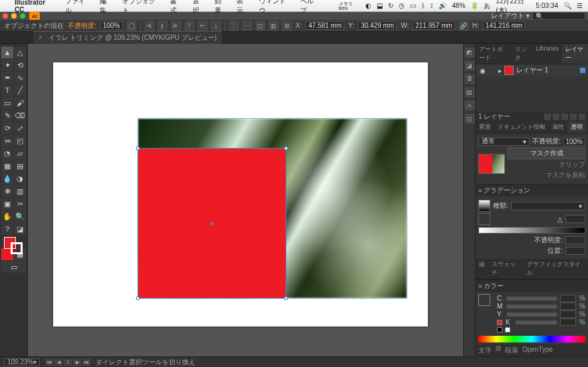 This screenshot has height=367, width=588. What do you see at coordinates (434, 25) in the screenshot?
I see `w-field: 211.957 mm` at bounding box center [434, 25].